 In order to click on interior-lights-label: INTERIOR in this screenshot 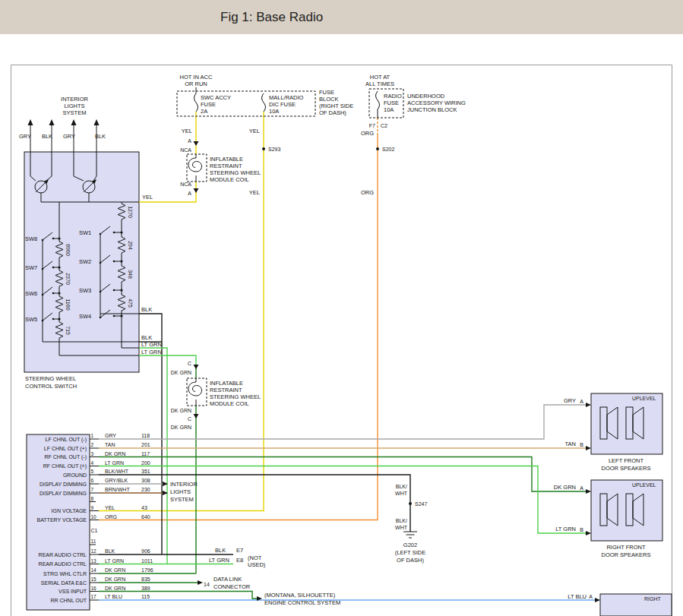, I will do `click(74, 99)`.